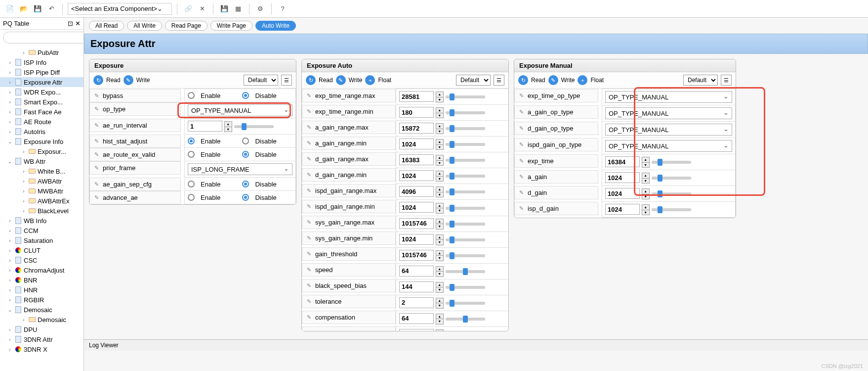  Describe the element at coordinates (41, 112) in the screenshot. I see `tree-item: ›Fast Face Ae` at that location.